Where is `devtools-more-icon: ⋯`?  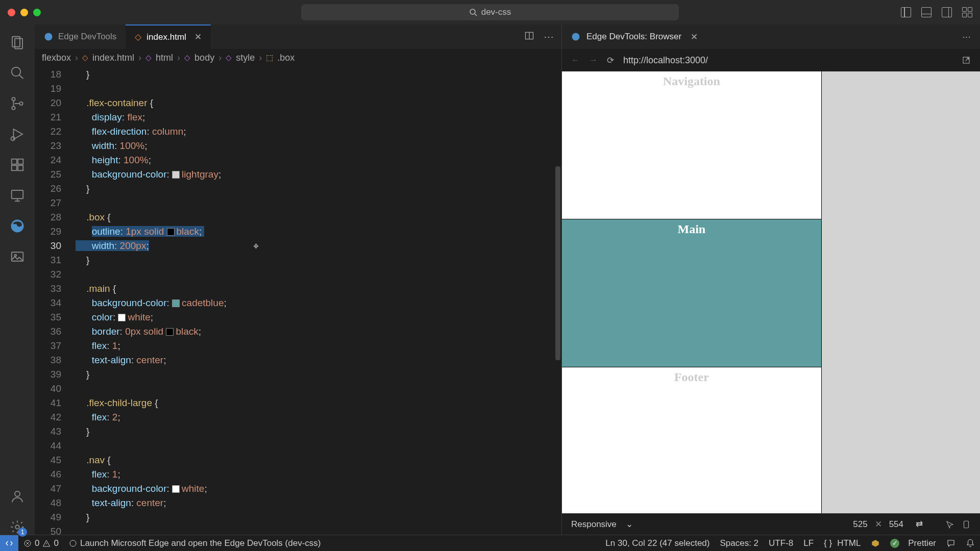
devtools-more-icon: ⋯ is located at coordinates (967, 37).